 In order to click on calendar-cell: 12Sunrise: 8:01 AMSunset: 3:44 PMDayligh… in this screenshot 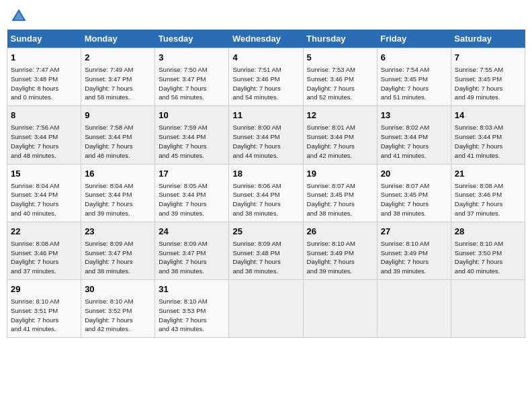, I will do `click(340, 135)`.